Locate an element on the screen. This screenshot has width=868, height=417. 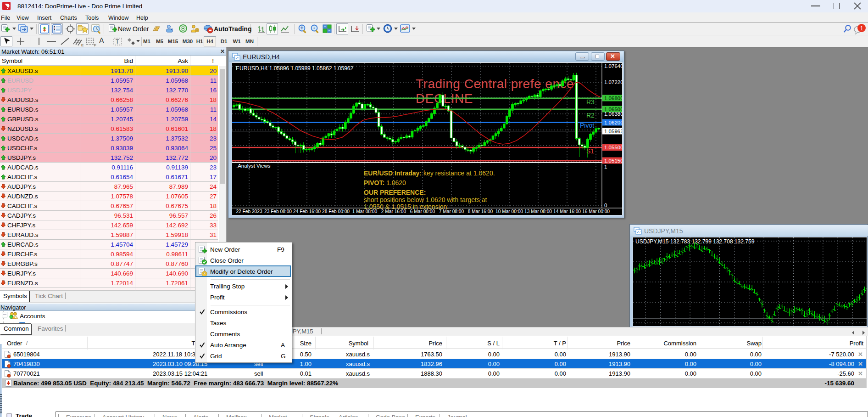
svg-text: 1.05150 is located at coordinates (613, 161).